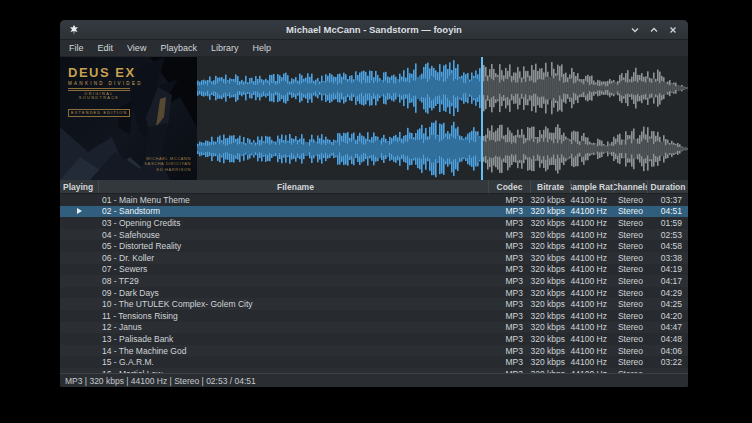 The height and width of the screenshot is (423, 752). I want to click on playlist-row: 08 - TF29 MP3 320 kbps 44100 Hz Stereo 0…, so click(374, 281).